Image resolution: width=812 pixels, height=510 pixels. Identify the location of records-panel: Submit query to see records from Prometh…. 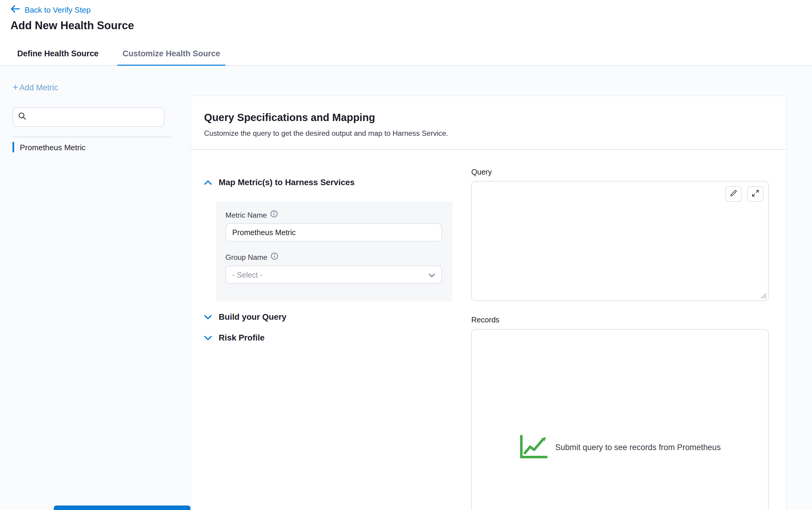
(620, 419).